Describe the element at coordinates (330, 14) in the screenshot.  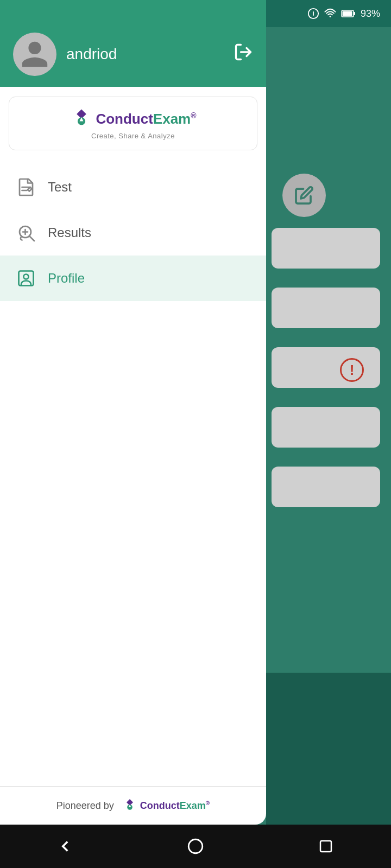
I see `wifi-icon` at that location.